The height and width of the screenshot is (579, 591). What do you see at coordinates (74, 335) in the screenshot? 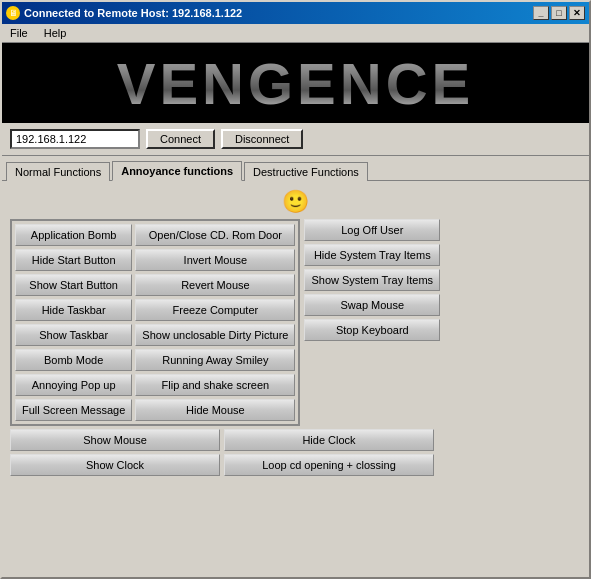
I see `btn-show-taskbar: Show Taskbar` at bounding box center [74, 335].